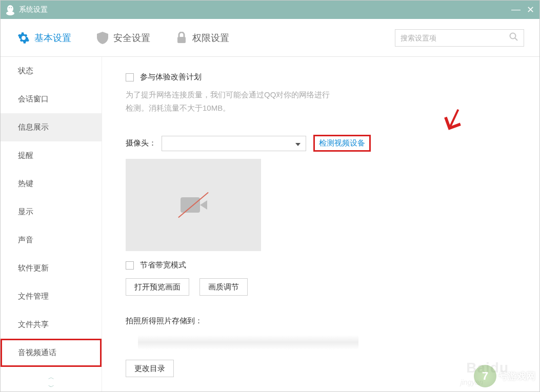 The height and width of the screenshot is (392, 540). Describe the element at coordinates (193, 205) in the screenshot. I see `video-preview` at that location.